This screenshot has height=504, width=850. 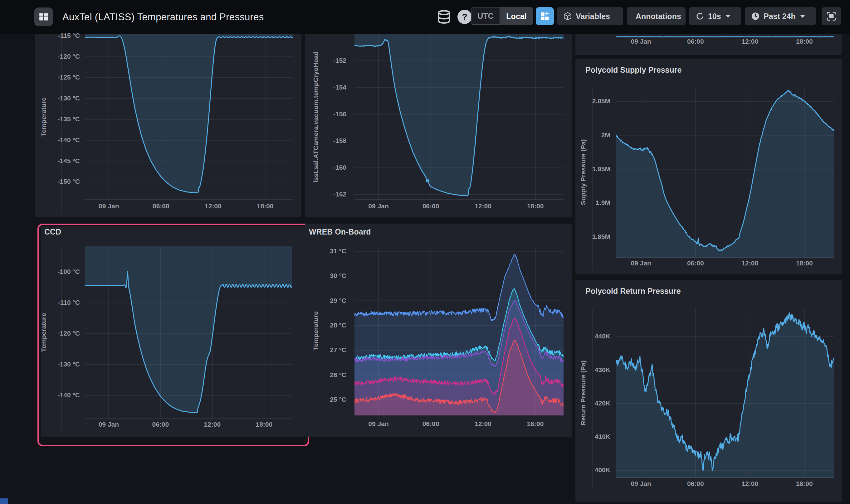 What do you see at coordinates (4, 501) in the screenshot?
I see `browser-corner-accent` at bounding box center [4, 501].